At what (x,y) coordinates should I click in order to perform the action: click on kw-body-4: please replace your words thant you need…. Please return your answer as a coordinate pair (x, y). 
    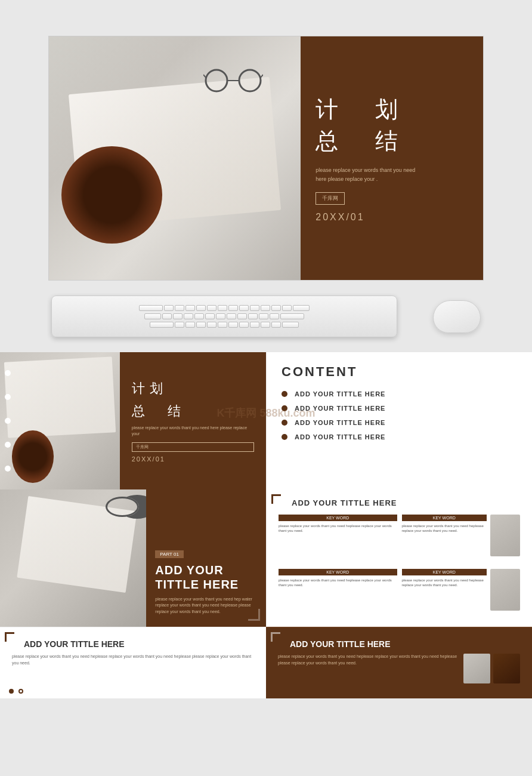
    Looking at the image, I should click on (445, 583).